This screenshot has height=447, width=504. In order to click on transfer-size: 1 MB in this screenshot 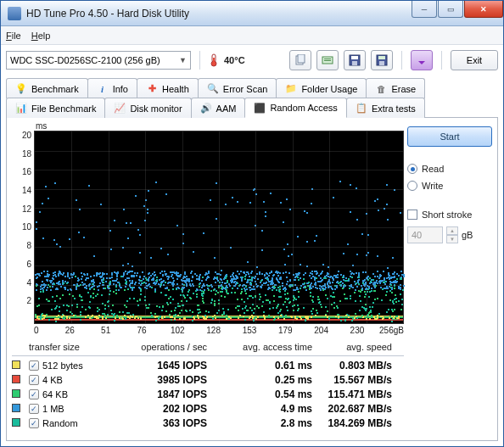, I will do `click(53, 409)`.